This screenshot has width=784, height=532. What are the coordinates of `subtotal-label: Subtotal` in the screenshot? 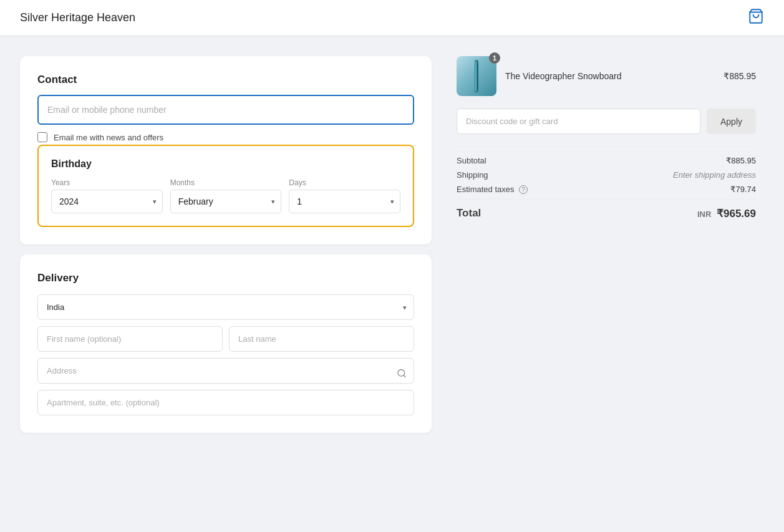 It's located at (472, 161).